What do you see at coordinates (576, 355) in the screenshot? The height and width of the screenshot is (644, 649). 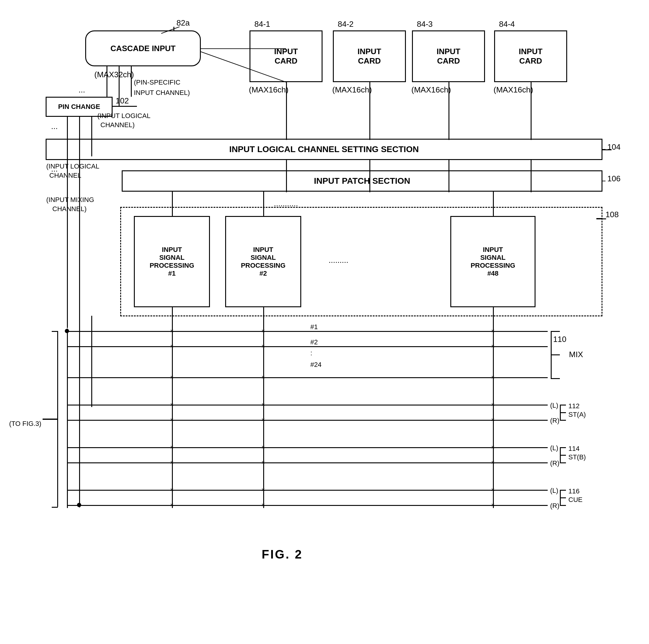 I see `mix-text: MIX` at bounding box center [576, 355].